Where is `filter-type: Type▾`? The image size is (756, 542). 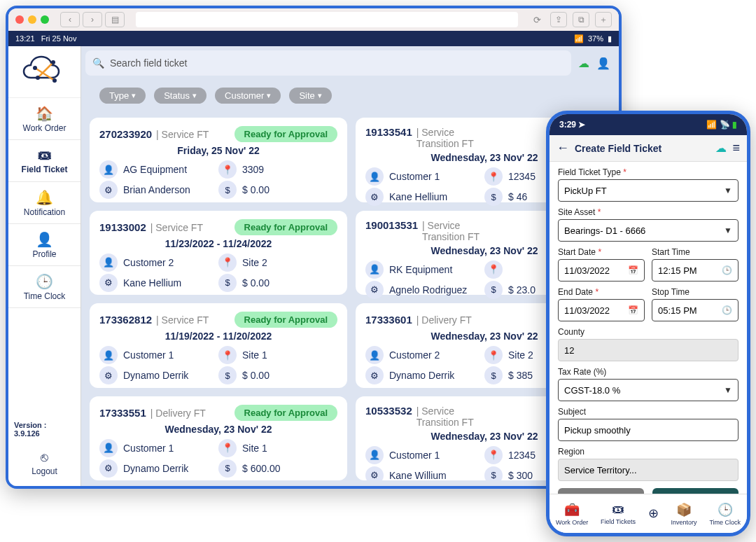 filter-type: Type▾ is located at coordinates (122, 95).